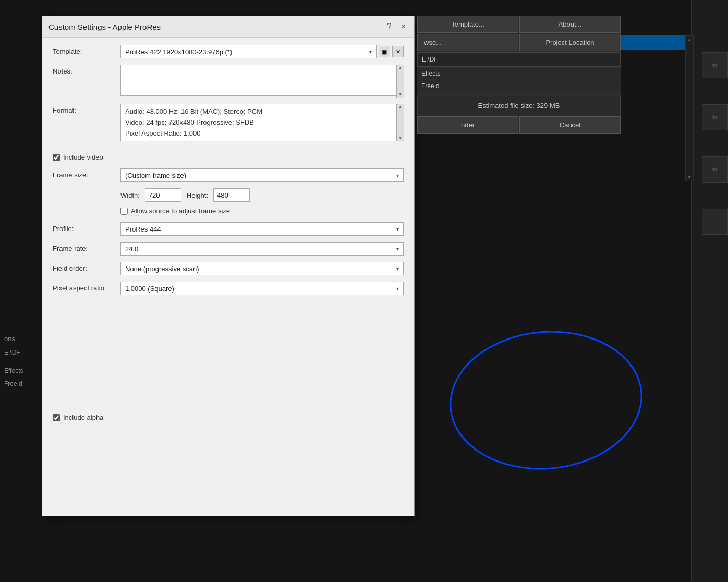 This screenshot has height=582, width=728. Describe the element at coordinates (262, 229) in the screenshot. I see `profile-control: ProRes 444 ▾` at that location.